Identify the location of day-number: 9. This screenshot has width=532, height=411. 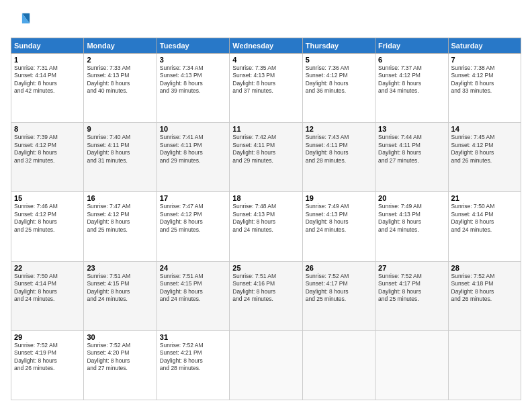
(120, 129).